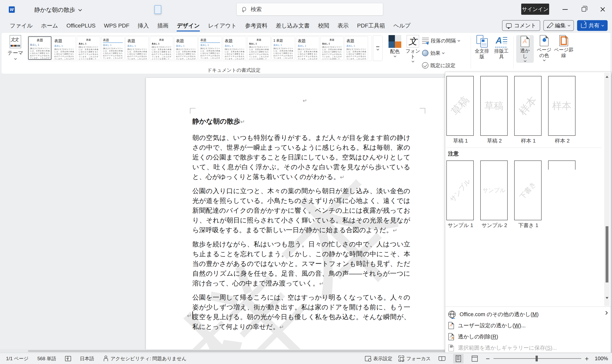  Describe the element at coordinates (501, 47) in the screenshot. I see `layout-tools-button: 排版工具` at that location.